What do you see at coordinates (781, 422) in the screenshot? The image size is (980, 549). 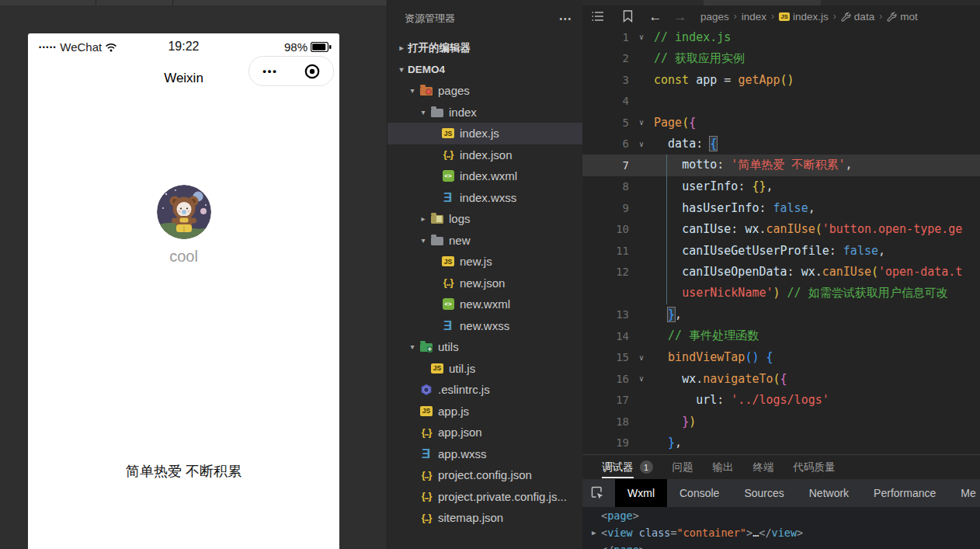 I see `code-line-18: 18 })` at bounding box center [781, 422].